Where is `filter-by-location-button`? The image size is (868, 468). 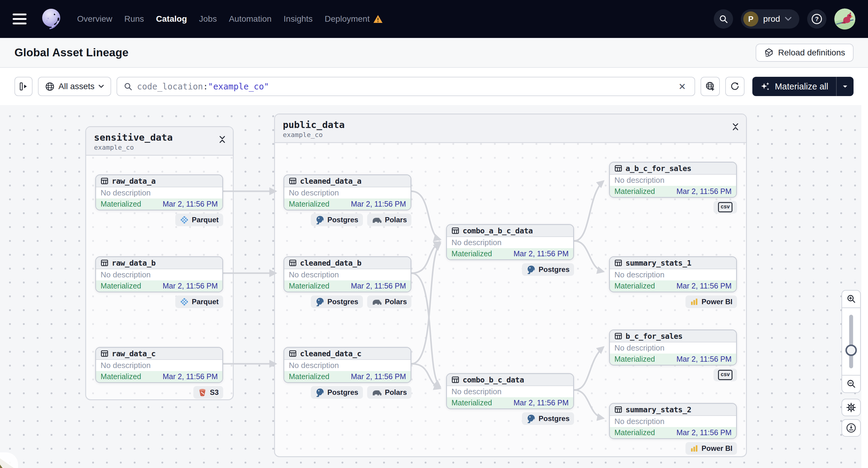 filter-by-location-button is located at coordinates (710, 86).